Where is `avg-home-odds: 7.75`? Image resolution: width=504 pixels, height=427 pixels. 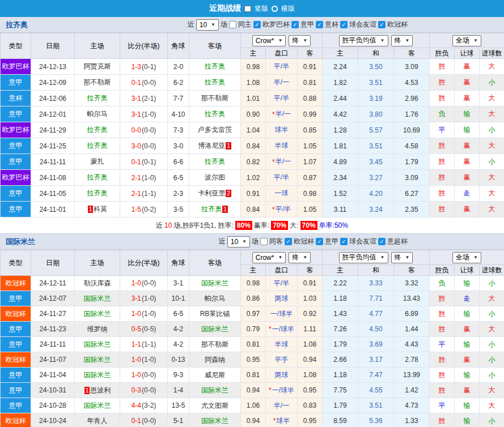 avg-home-odds: 7.75 is located at coordinates (340, 391).